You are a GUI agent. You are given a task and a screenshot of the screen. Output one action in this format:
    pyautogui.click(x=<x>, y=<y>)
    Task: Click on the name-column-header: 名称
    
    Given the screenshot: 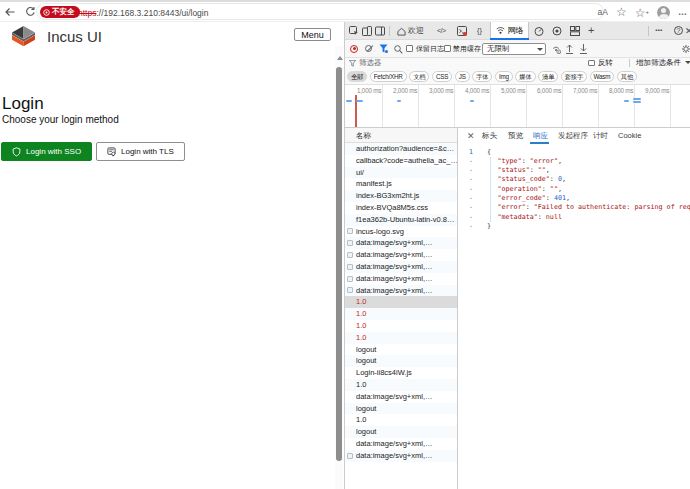 What is the action you would take?
    pyautogui.click(x=401, y=136)
    